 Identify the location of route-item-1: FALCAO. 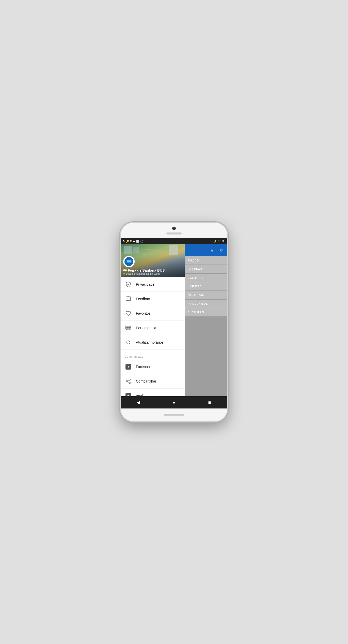
(206, 260).